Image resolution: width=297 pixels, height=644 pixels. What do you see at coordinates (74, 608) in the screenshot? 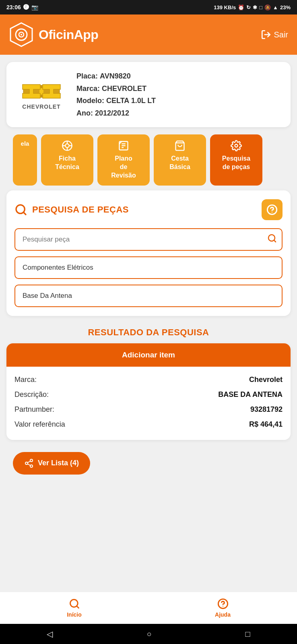
I see `bottom-nav-inicio: Início` at bounding box center [74, 608].